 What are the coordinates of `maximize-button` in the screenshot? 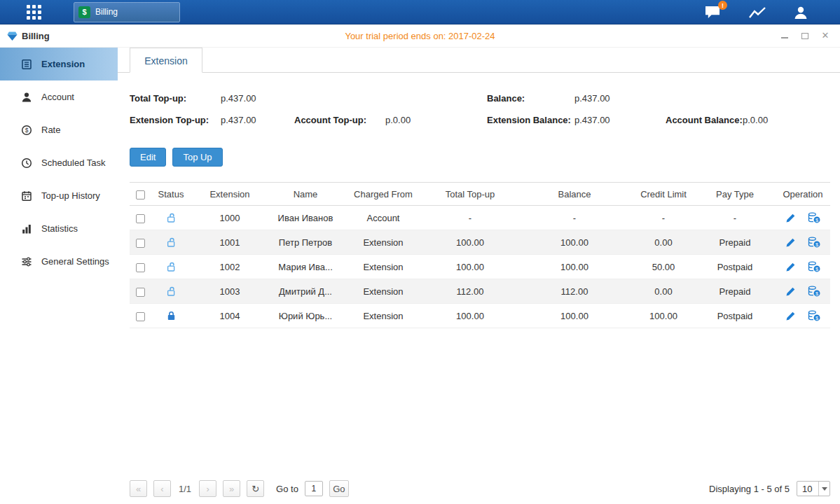 It's located at (805, 36).